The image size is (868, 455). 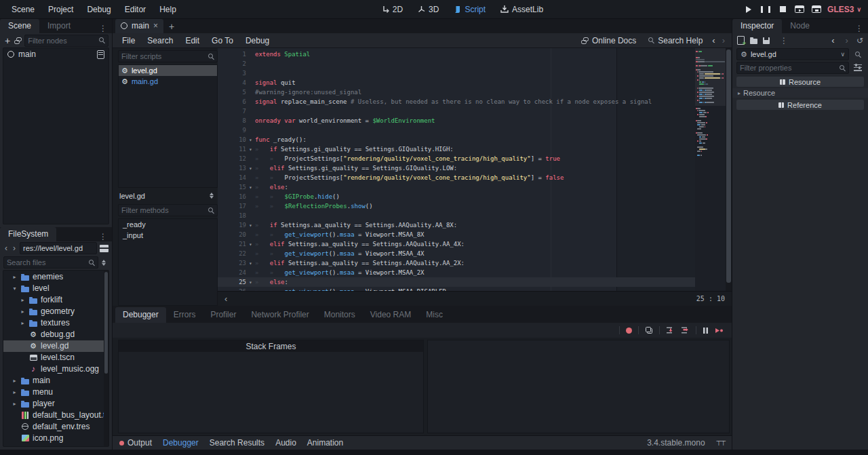 I want to click on resource-extra-menu-icon: ⋮, so click(x=784, y=41).